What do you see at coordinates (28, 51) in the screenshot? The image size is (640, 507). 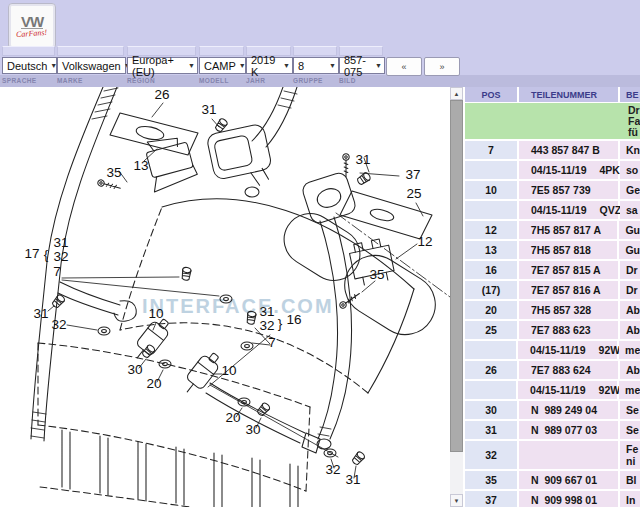 I see `filter-input-sprache` at bounding box center [28, 51].